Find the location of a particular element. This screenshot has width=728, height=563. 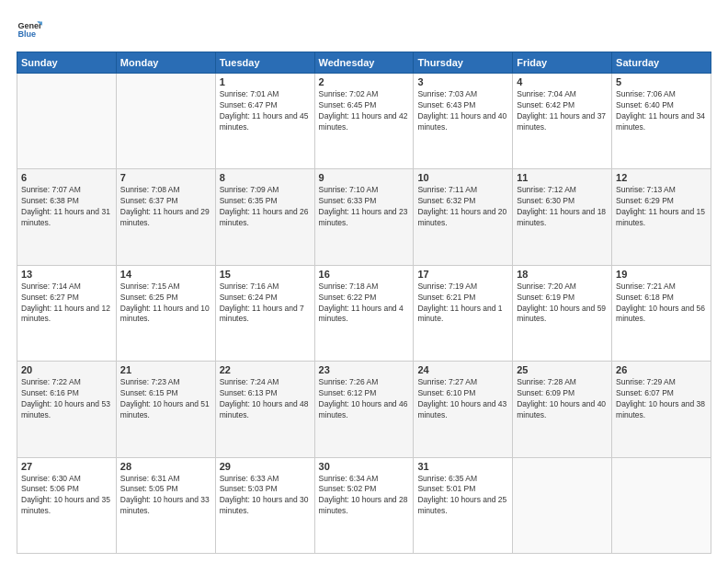

day-number: 13 is located at coordinates (66, 274).